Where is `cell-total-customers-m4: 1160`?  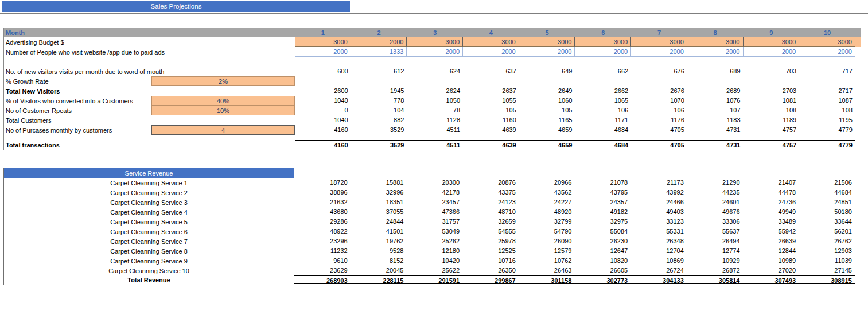
cell-total-customers-m4: 1160 is located at coordinates (491, 120).